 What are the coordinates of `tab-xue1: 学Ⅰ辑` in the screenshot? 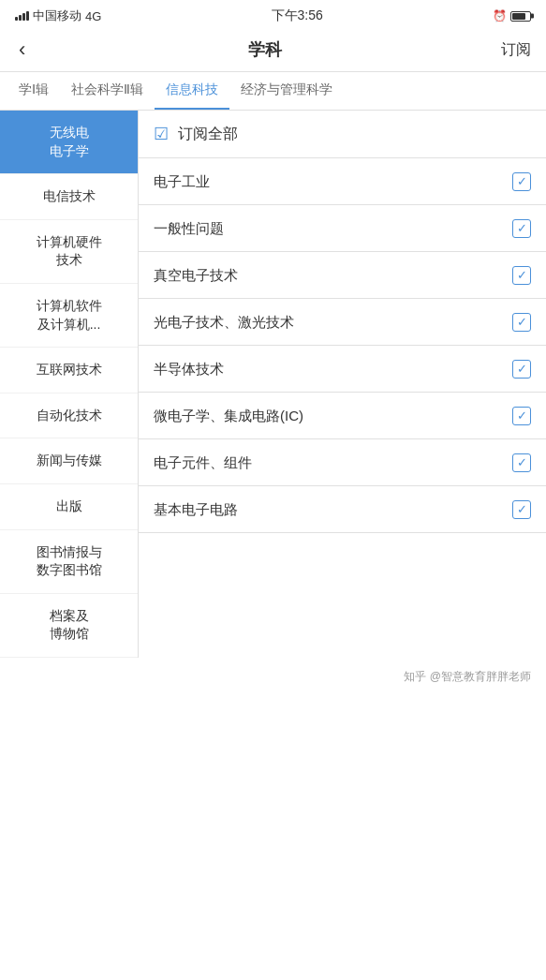 It's located at (34, 91).